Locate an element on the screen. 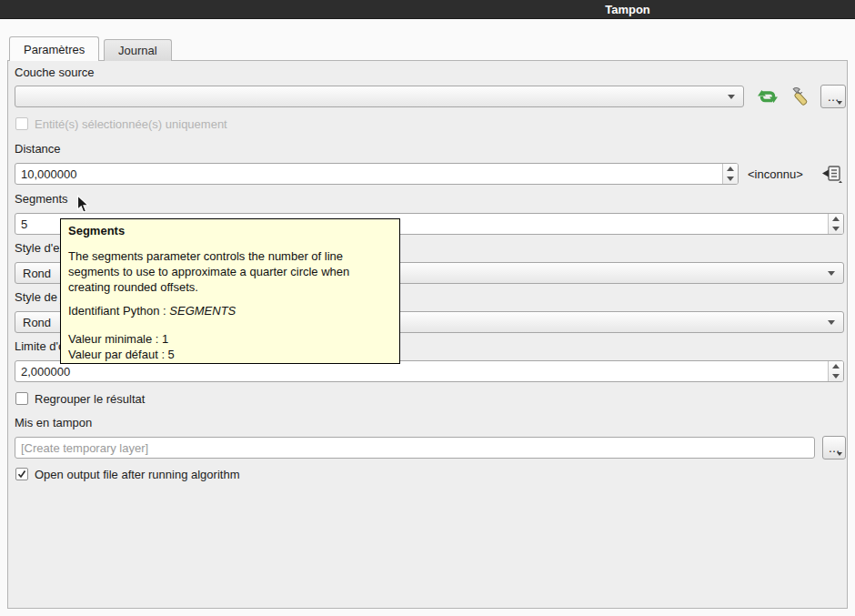 The image size is (855, 616). tab-journal-label: Journal is located at coordinates (138, 51).